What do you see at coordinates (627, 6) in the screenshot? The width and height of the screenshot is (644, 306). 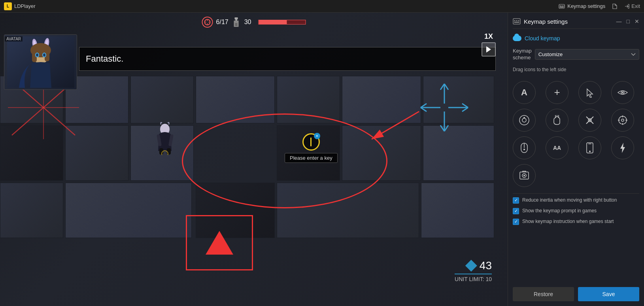 I see `exit-icon` at bounding box center [627, 6].